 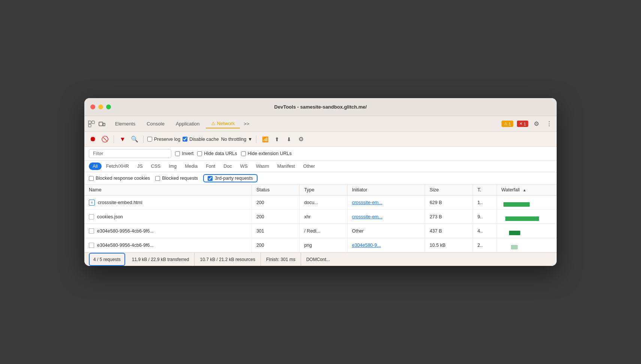 What do you see at coordinates (168, 245) in the screenshot?
I see `row4-name: e304e580-9956-4cb6-9f6...` at bounding box center [168, 245].